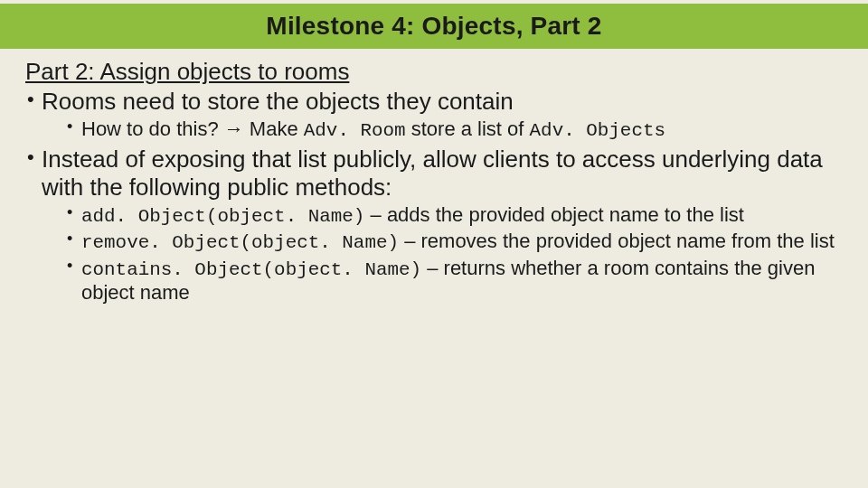 The width and height of the screenshot is (868, 488). Describe the element at coordinates (241, 242) in the screenshot. I see `code-remove: remove. Object(object. Name)` at that location.